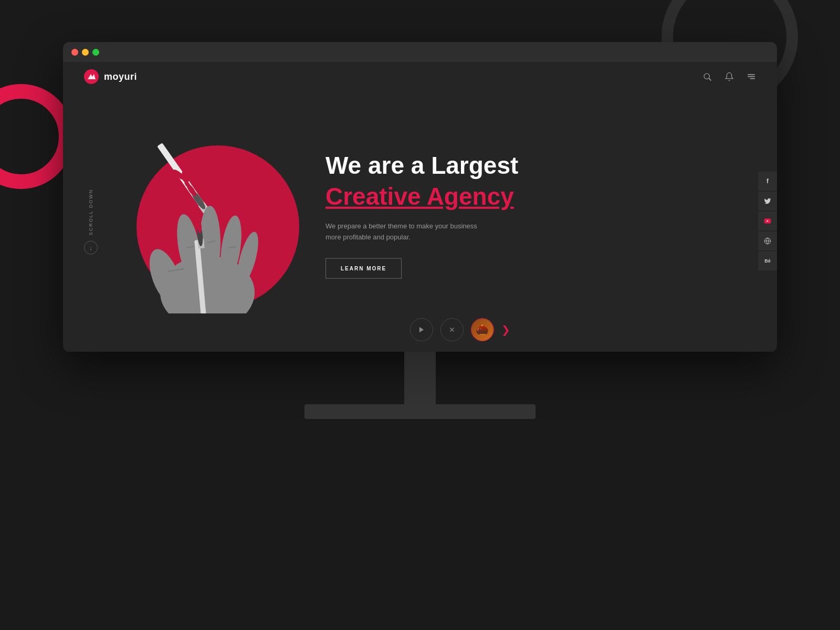 Image resolution: width=840 pixels, height=630 pixels. I want to click on social-youtube, so click(768, 221).